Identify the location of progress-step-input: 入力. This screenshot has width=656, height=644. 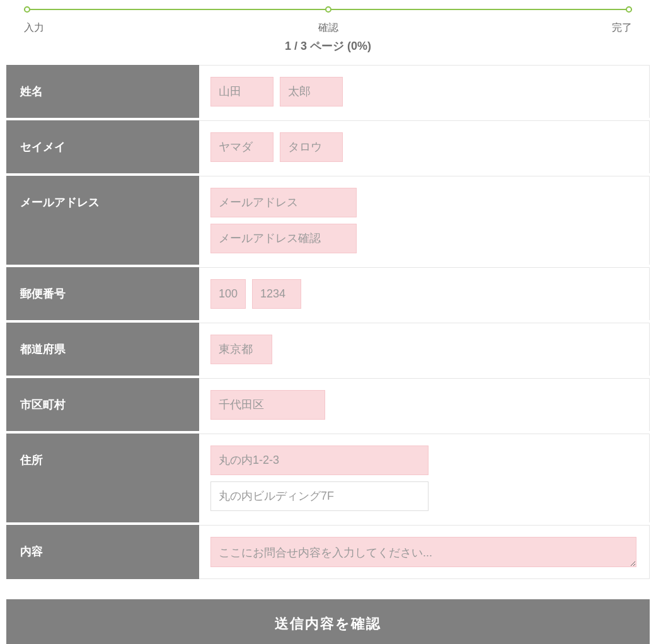
(34, 20).